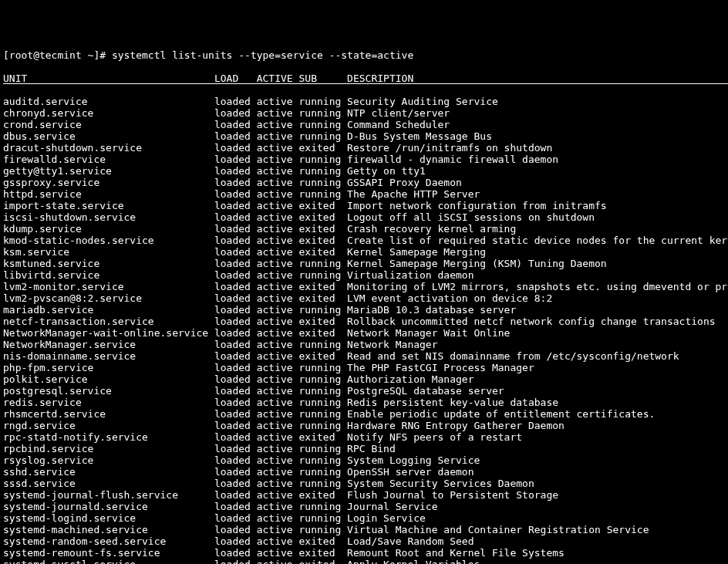 The image size is (728, 564). I want to click on service-row: rhsmcertd.service loaded active running …, so click(364, 414).